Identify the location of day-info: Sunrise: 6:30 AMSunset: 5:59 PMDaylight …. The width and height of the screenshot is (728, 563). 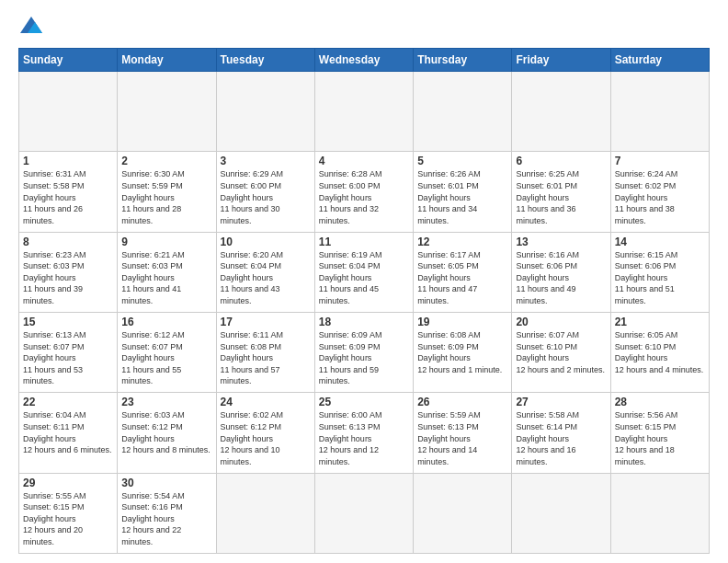
(166, 197).